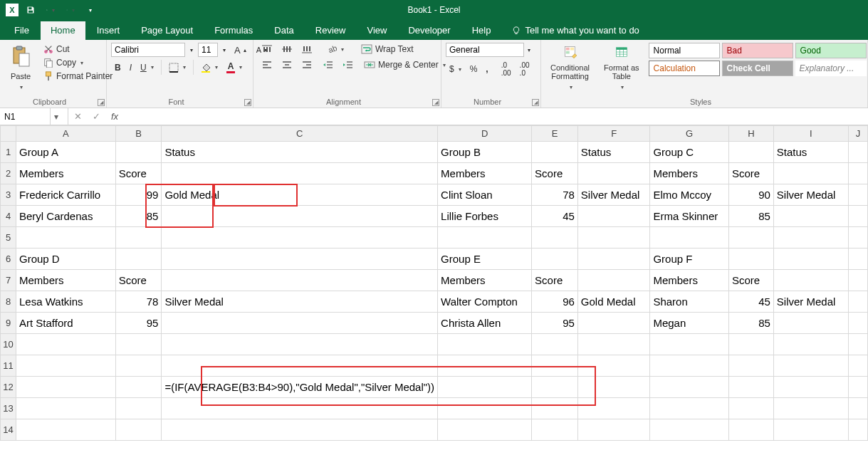 Image resolution: width=868 pixels, height=460 pixels. What do you see at coordinates (429, 31) in the screenshot?
I see `tab-developer: Developer` at bounding box center [429, 31].